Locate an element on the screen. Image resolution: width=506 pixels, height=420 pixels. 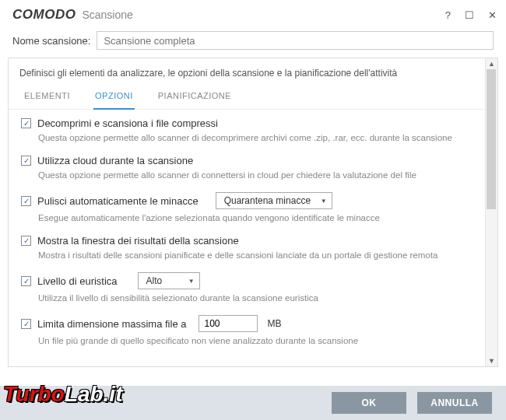
checkbox-heuristic: ✓ is located at coordinates (26, 282).